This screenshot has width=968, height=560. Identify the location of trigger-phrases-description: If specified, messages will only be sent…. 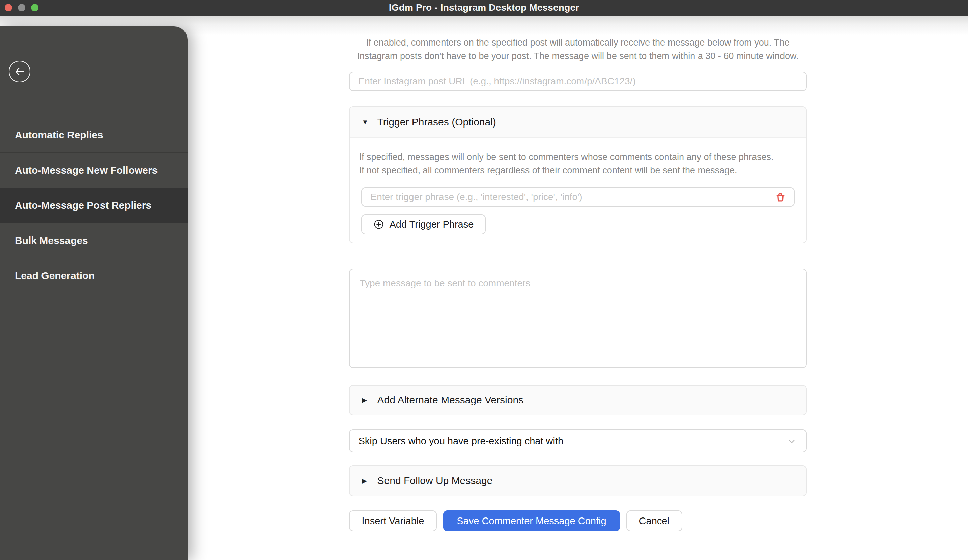
(569, 164).